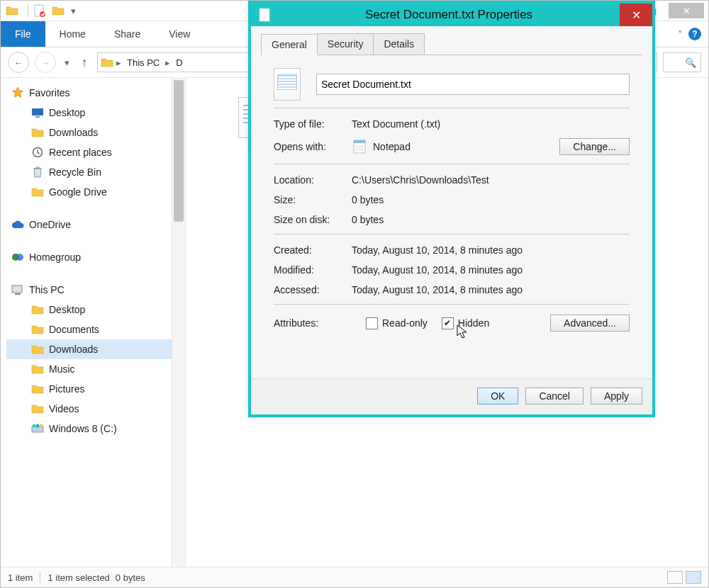 The image size is (709, 588). What do you see at coordinates (313, 180) in the screenshot?
I see `location-label: Location:` at bounding box center [313, 180].